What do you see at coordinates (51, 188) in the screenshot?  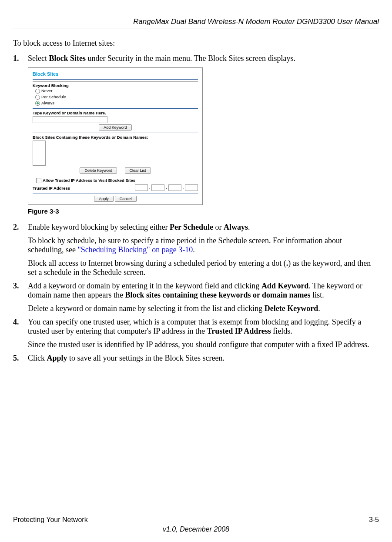 I see `trusted-ip-label: Trusted IP Address` at bounding box center [51, 188].